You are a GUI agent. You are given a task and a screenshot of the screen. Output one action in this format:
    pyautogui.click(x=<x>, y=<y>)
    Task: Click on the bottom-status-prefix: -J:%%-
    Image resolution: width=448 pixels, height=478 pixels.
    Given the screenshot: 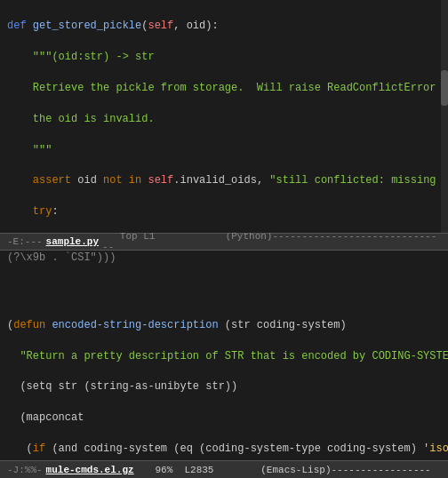 What is the action you would take?
    pyautogui.click(x=25, y=470)
    